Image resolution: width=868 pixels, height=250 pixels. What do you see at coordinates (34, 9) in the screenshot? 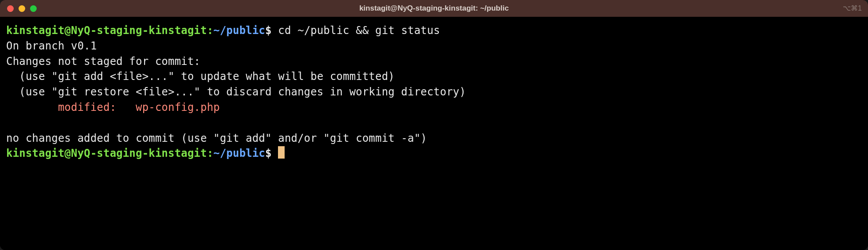
I see `maximize-icon` at bounding box center [34, 9].